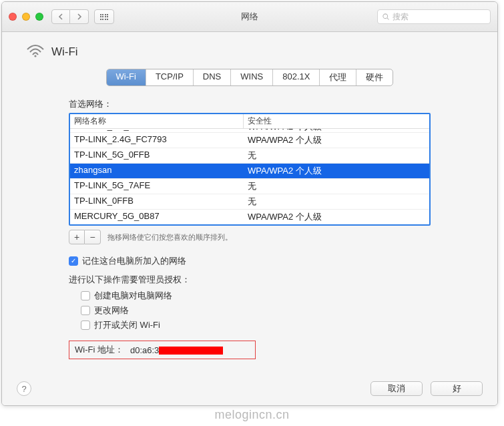 This screenshot has height=426, width=504. Describe the element at coordinates (157, 156) in the screenshot. I see `cell-network-name: TP-LINK_5G_0FFB` at that location.